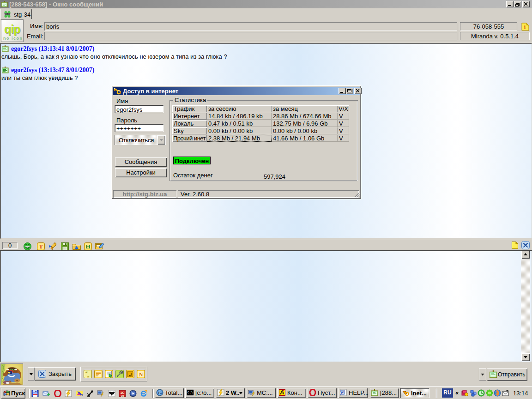 Image resolution: width=532 pixels, height=399 pixels. I want to click on svg-text: W, so click(342, 393).